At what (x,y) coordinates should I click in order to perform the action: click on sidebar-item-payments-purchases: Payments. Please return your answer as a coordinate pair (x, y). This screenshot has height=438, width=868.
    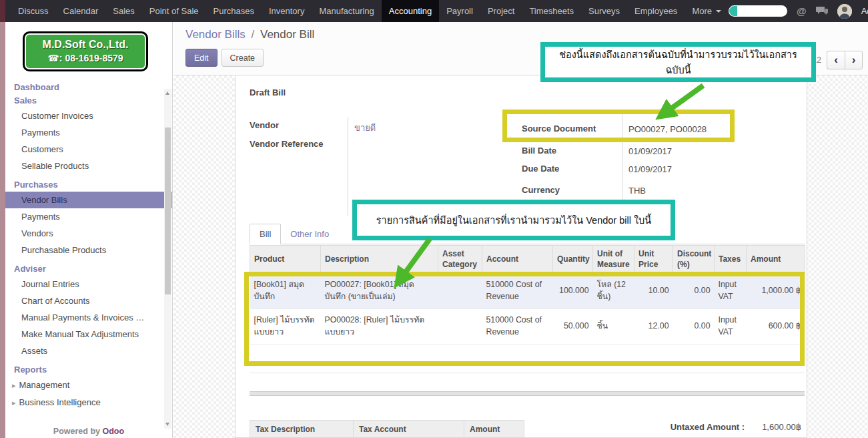
    Looking at the image, I should click on (89, 216).